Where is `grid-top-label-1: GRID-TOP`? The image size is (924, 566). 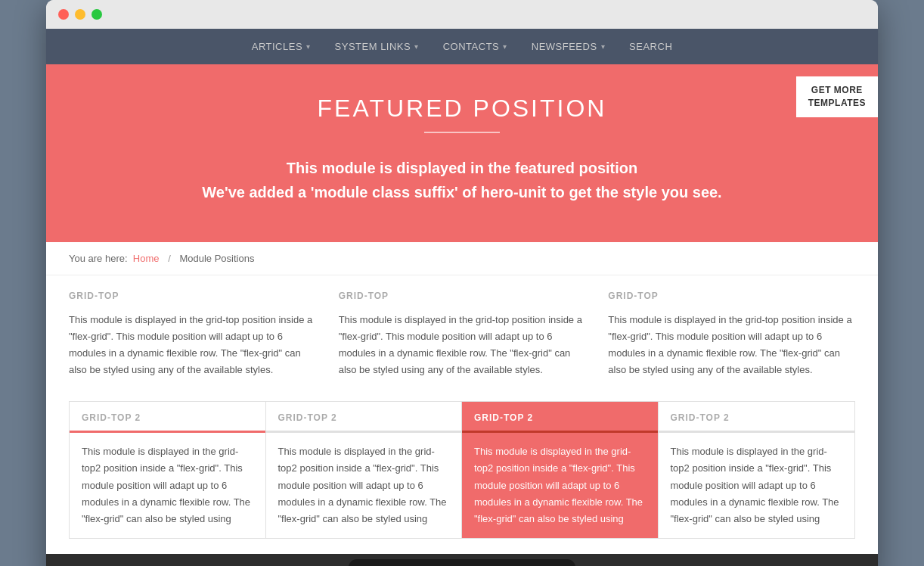 grid-top-label-1: GRID-TOP is located at coordinates (192, 296).